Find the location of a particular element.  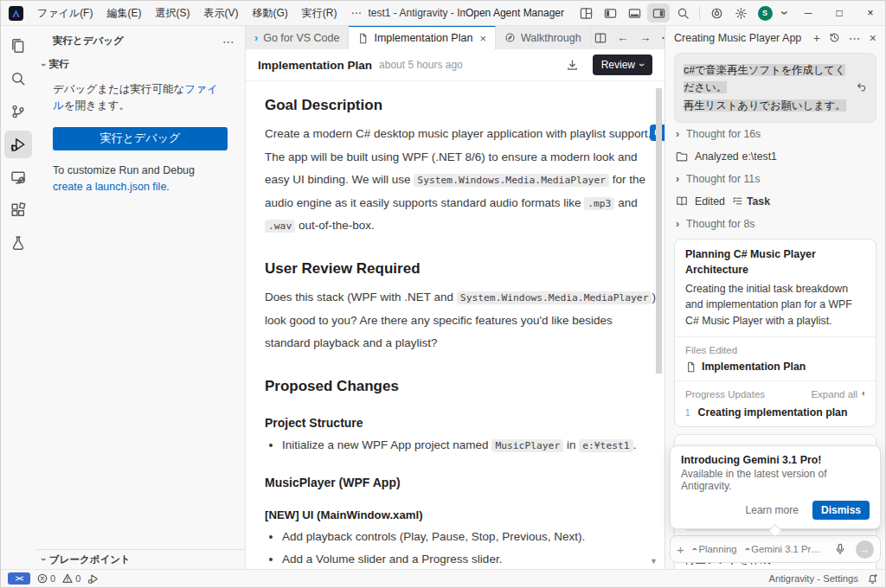

user-message-line: c#で音楽再生ソフトを作成してください。 is located at coordinates (765, 79).